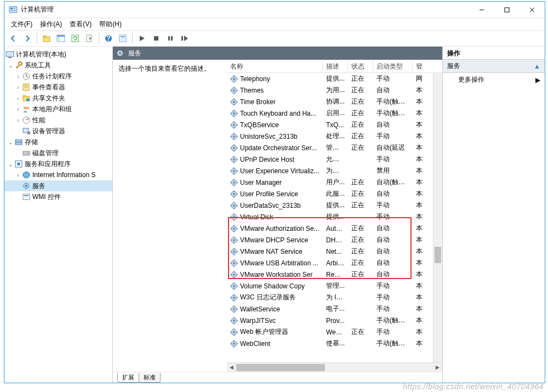  I want to click on service-name: Volume Shadow Copy, so click(272, 286).